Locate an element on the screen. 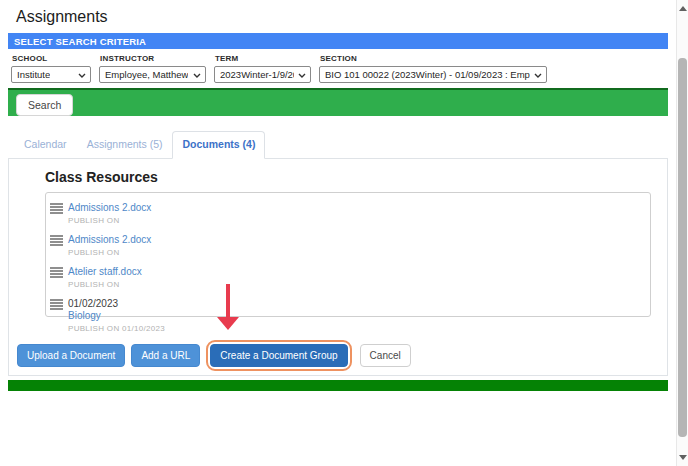 The height and width of the screenshot is (466, 688). create-document-group-button: Create a Document Group is located at coordinates (278, 356).